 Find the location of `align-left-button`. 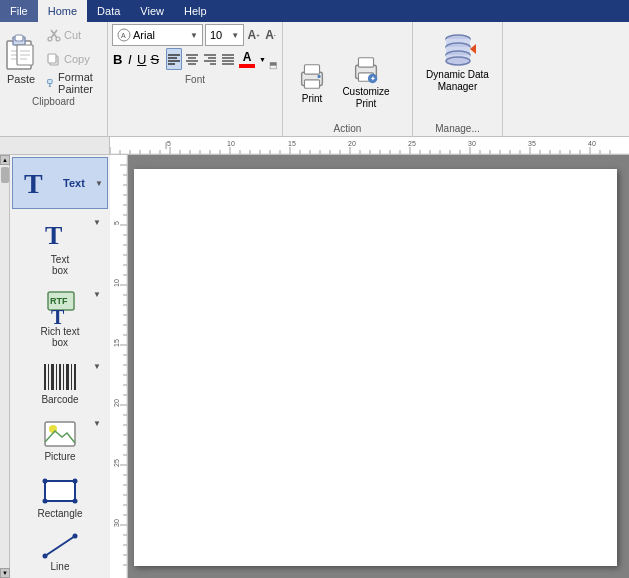

align-left-button is located at coordinates (174, 59).